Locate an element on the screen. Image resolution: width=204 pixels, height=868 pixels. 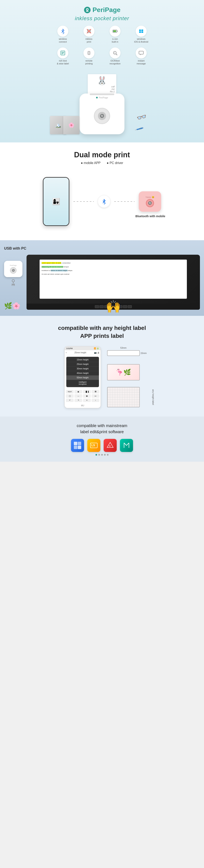
height-40mm: 40mm height is located at coordinates (83, 373).